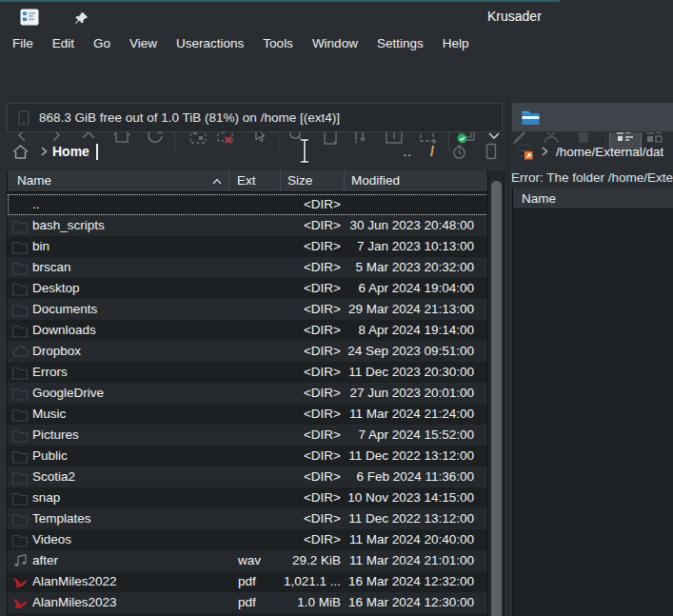  Describe the element at coordinates (217, 181) in the screenshot. I see `sort-ascending-icon` at that location.